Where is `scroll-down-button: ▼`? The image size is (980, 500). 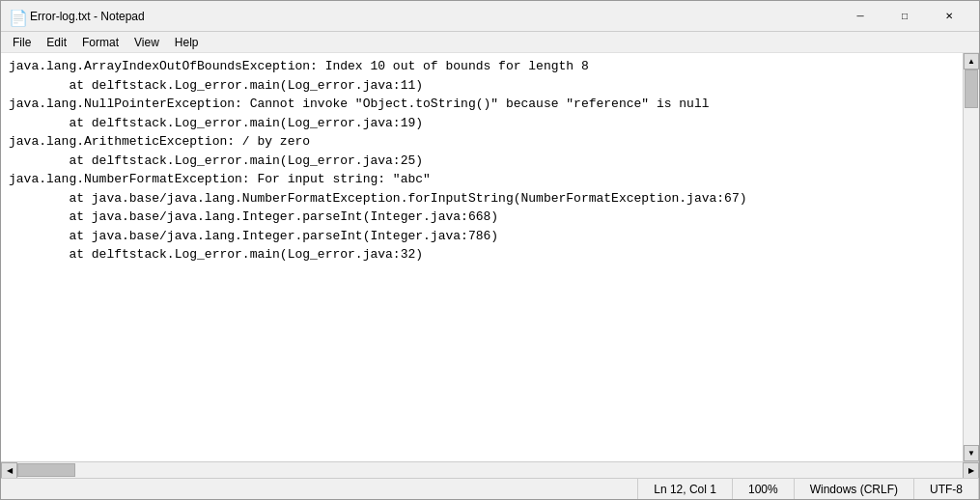 scroll-down-button: ▼ is located at coordinates (971, 454).